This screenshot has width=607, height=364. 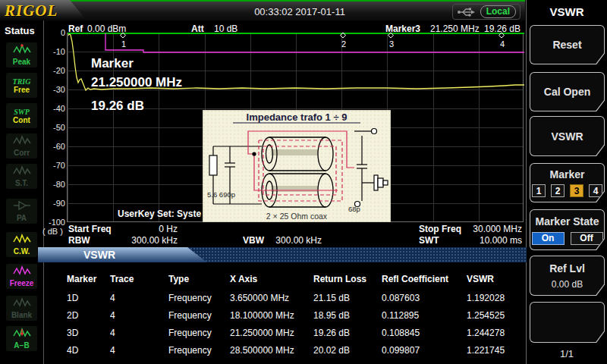 I want to click on y-axis-tick: 0, so click(x=55, y=33).